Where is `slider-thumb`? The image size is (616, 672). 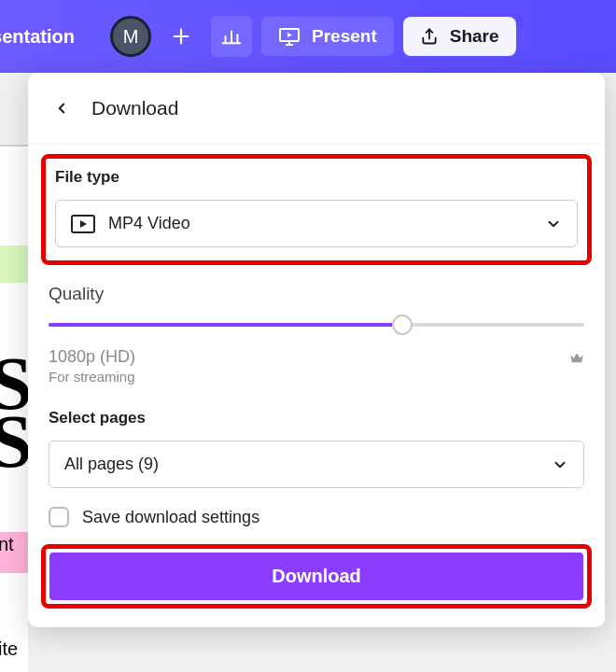 slider-thumb is located at coordinates (402, 325).